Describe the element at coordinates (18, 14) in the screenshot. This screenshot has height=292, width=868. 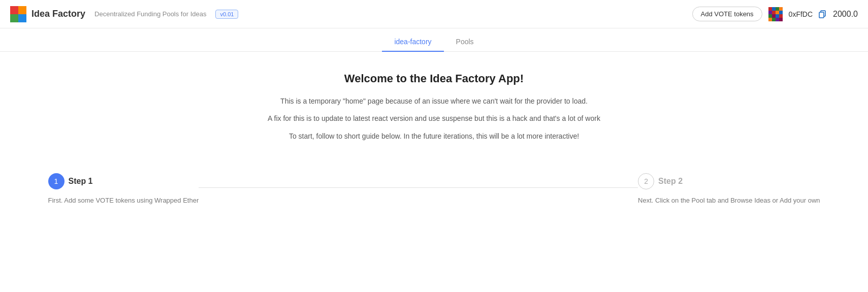
I see `app-logo-icon` at that location.